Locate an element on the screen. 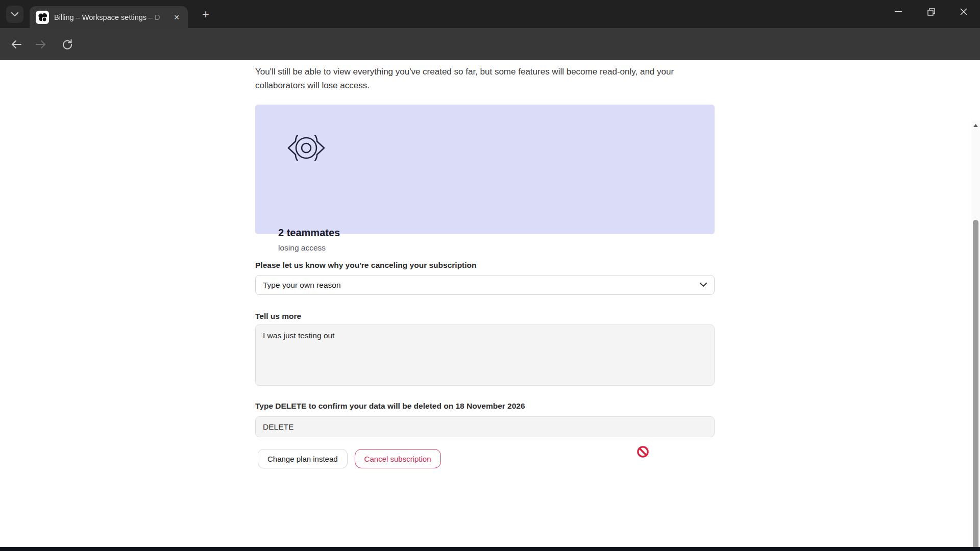 The height and width of the screenshot is (551, 980). window-controls is located at coordinates (931, 14).